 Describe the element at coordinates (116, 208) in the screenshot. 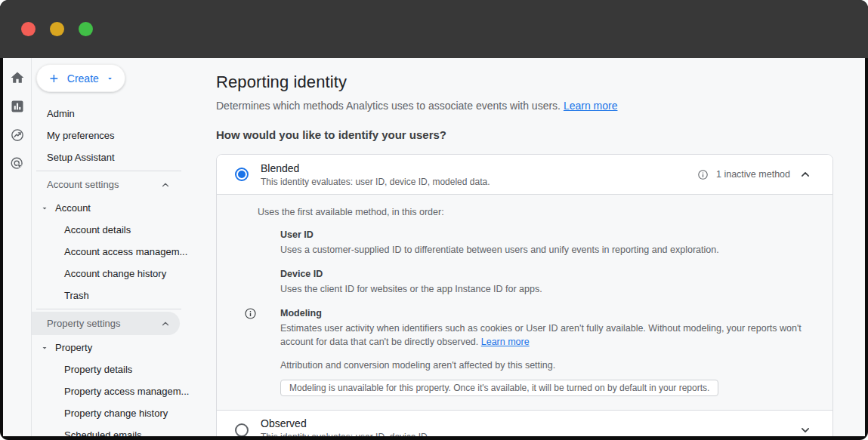

I see `sidebar-item-account: Account` at that location.